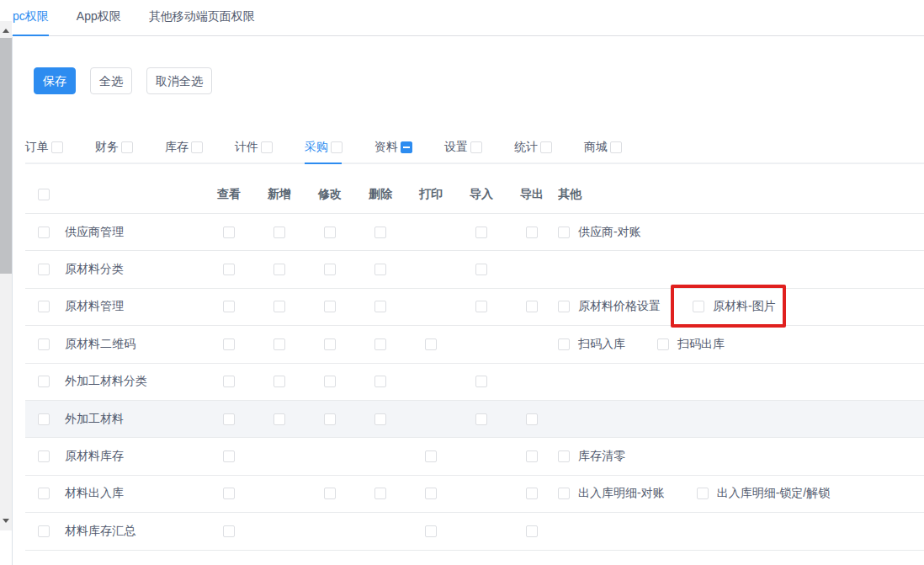 Image resolution: width=924 pixels, height=565 pixels. Describe the element at coordinates (44, 456) in the screenshot. I see `row-checkbox-raw-material-stock` at that location.